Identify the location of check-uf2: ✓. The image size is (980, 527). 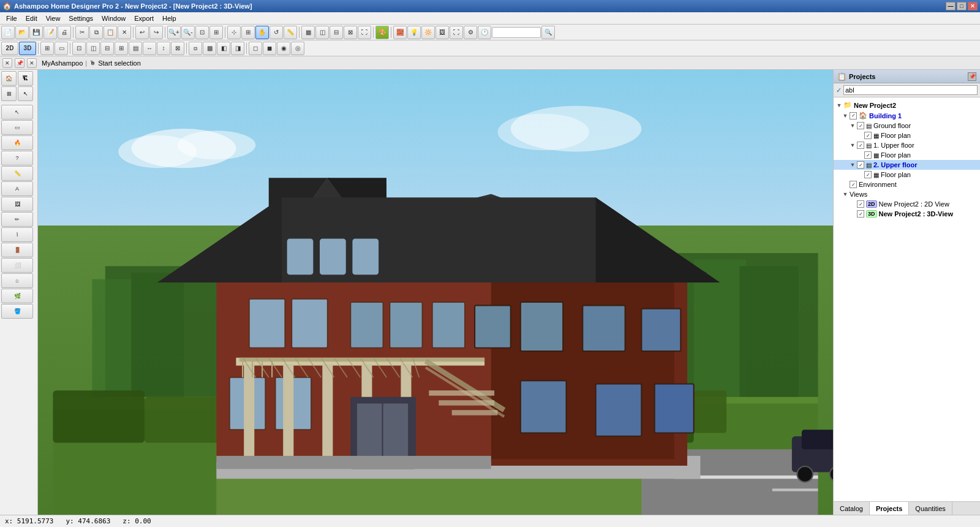
(861, 165).